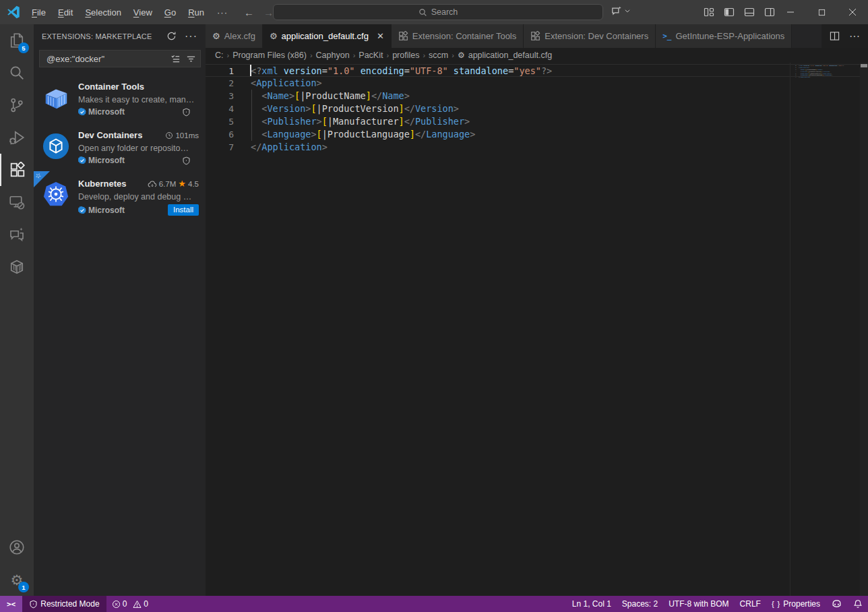 This screenshot has height=612, width=868. I want to click on maximize-button, so click(822, 12).